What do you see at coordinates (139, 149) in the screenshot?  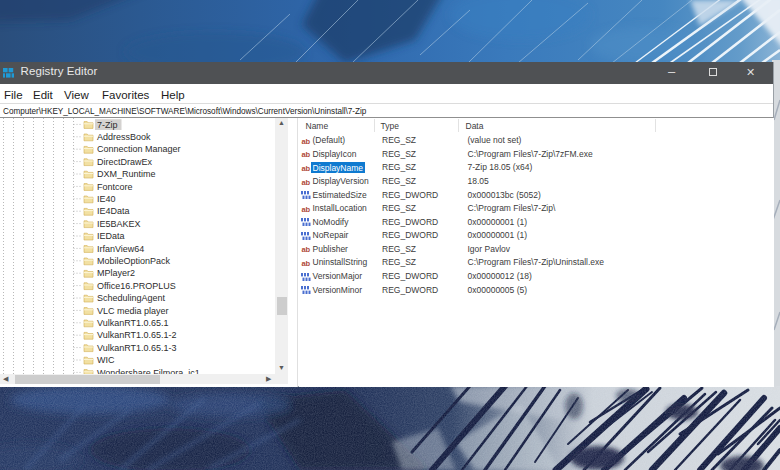 I see `svg-text: Connection Manager` at bounding box center [139, 149].